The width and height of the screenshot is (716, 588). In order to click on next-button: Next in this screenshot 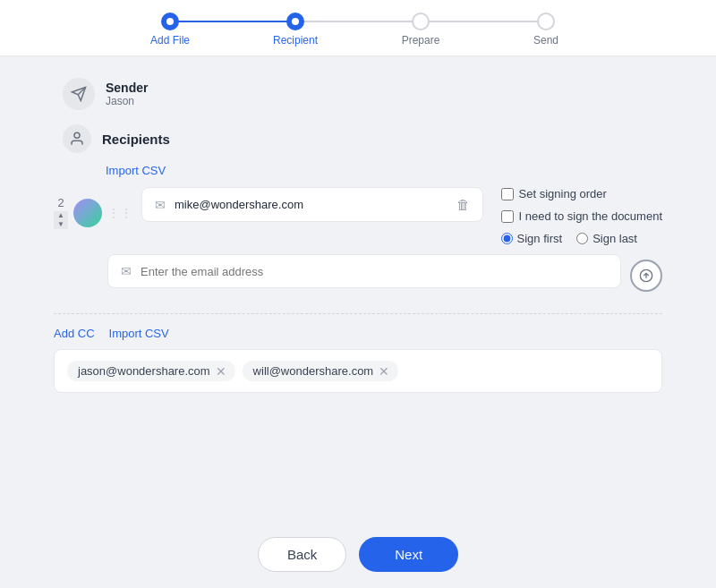, I will do `click(408, 555)`.